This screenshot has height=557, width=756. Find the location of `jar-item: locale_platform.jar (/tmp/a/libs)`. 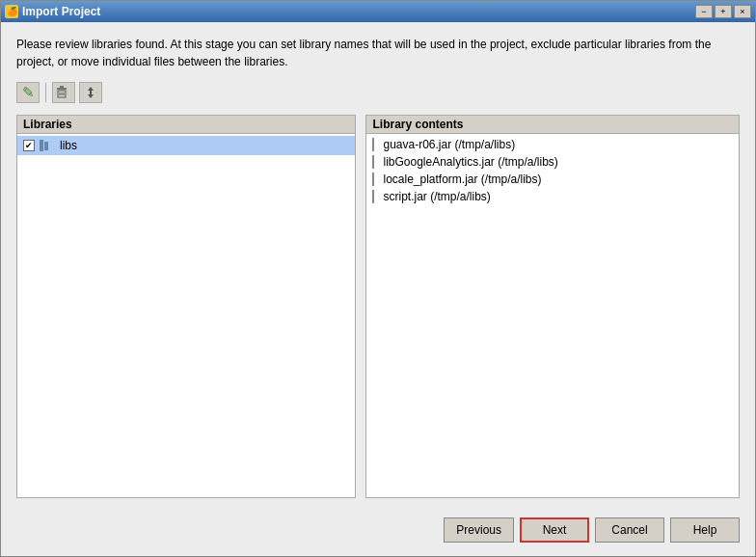

jar-item: locale_platform.jar (/tmp/a/libs) is located at coordinates (553, 179).